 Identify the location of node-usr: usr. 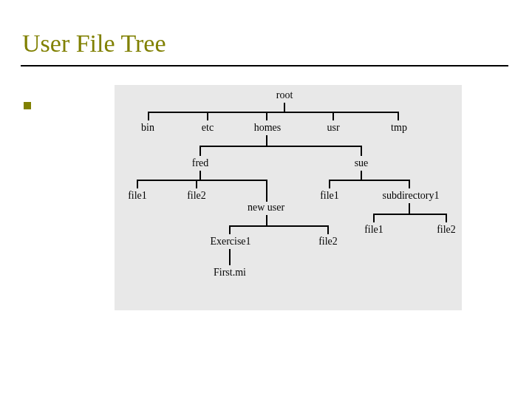
(333, 128).